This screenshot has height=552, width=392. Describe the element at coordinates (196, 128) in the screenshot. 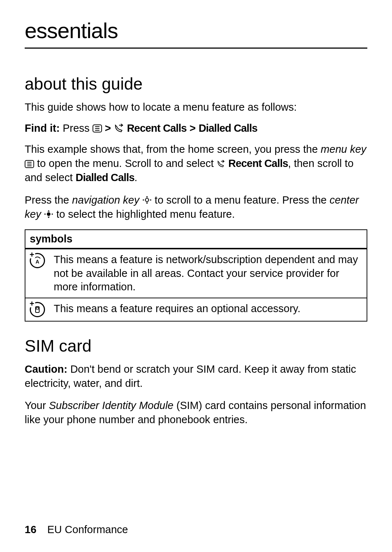

I see `find-it-line: Find it: Press > Recent Calls > Dialled …` at that location.